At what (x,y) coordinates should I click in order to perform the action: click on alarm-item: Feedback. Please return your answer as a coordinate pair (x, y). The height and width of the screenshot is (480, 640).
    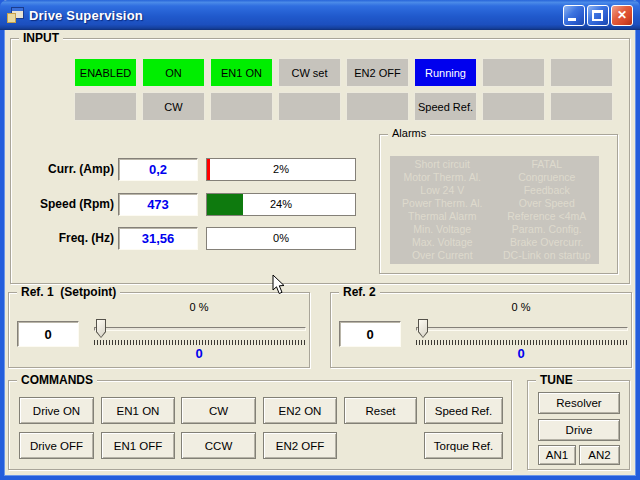
    Looking at the image, I should click on (548, 190).